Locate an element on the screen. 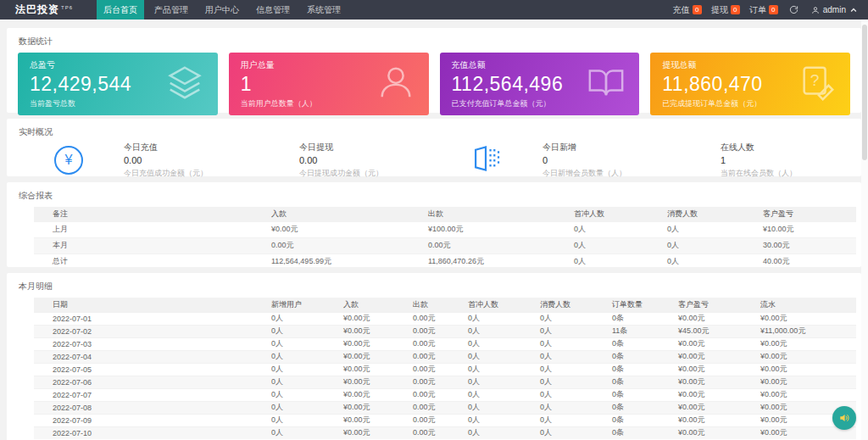 This screenshot has height=440, width=868. column-header: 首冲人数 is located at coordinates (602, 214).